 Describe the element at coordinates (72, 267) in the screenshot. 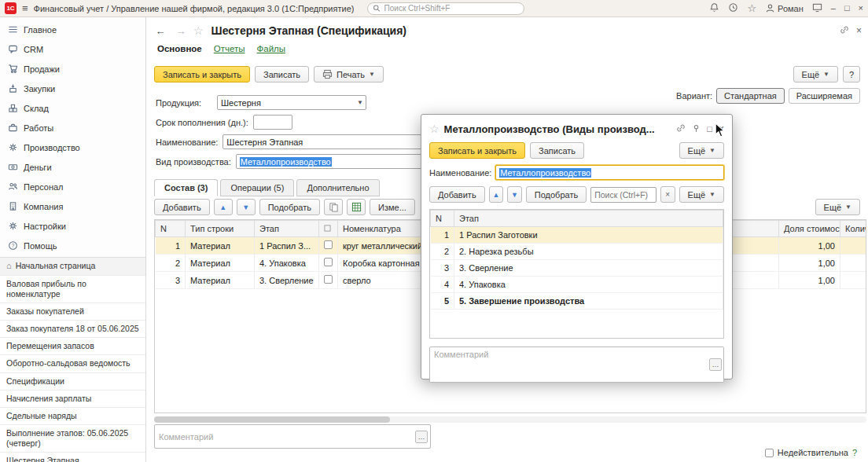

I see `open-page-item: ⌂ Начальная страница` at that location.